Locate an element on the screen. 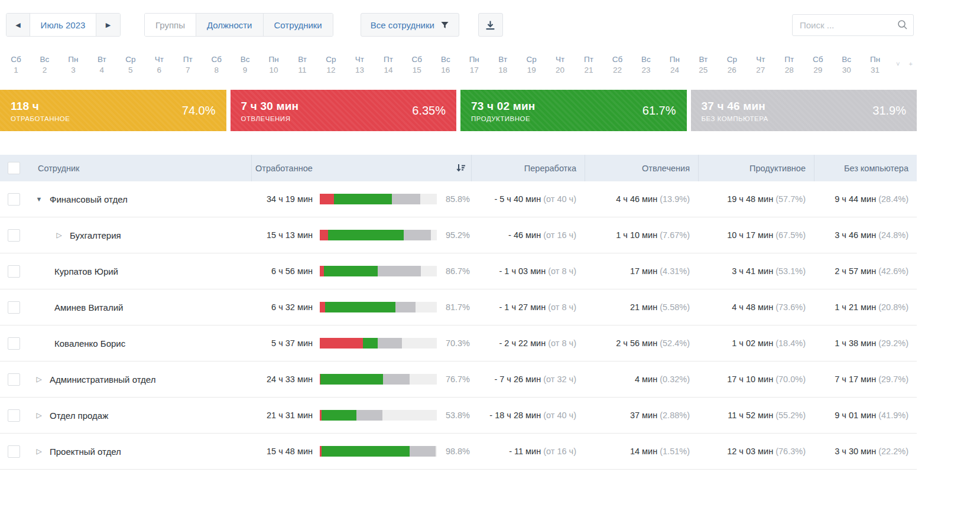 This screenshot has height=508, width=980. column-header-productive: Продуктивное is located at coordinates (756, 168).